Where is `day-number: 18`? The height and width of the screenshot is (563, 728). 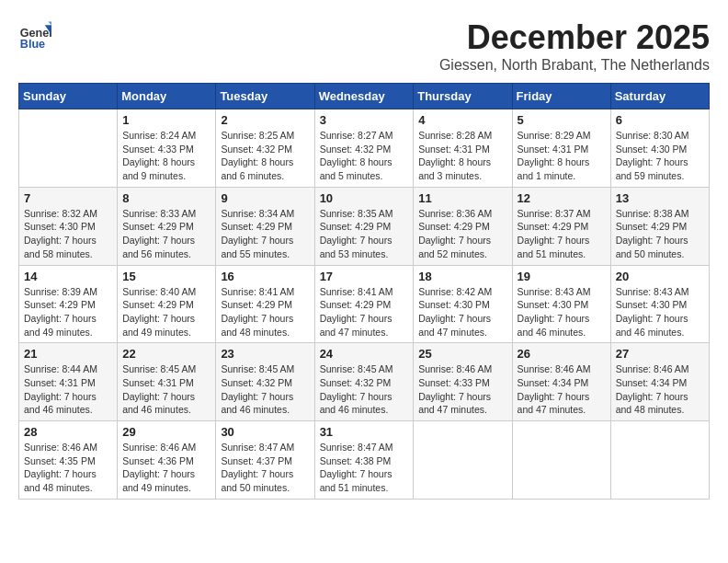
day-number: 18 is located at coordinates (462, 276).